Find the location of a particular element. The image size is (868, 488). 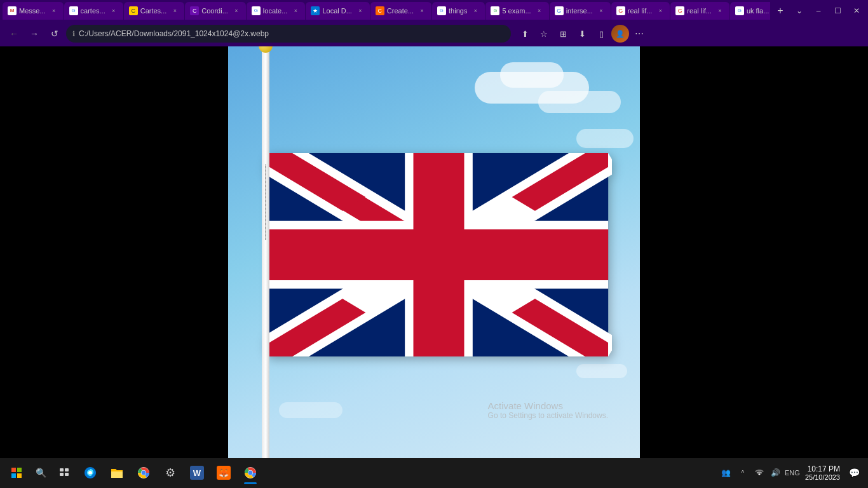

tab-cartes1: Gcartes...× is located at coordinates (94, 11).